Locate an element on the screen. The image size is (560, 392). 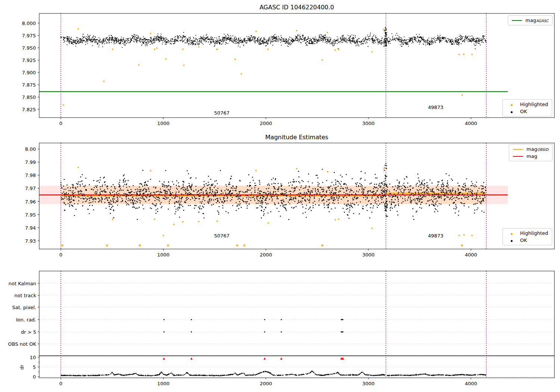
dr-axis-label: dr is located at coordinates (22, 367).